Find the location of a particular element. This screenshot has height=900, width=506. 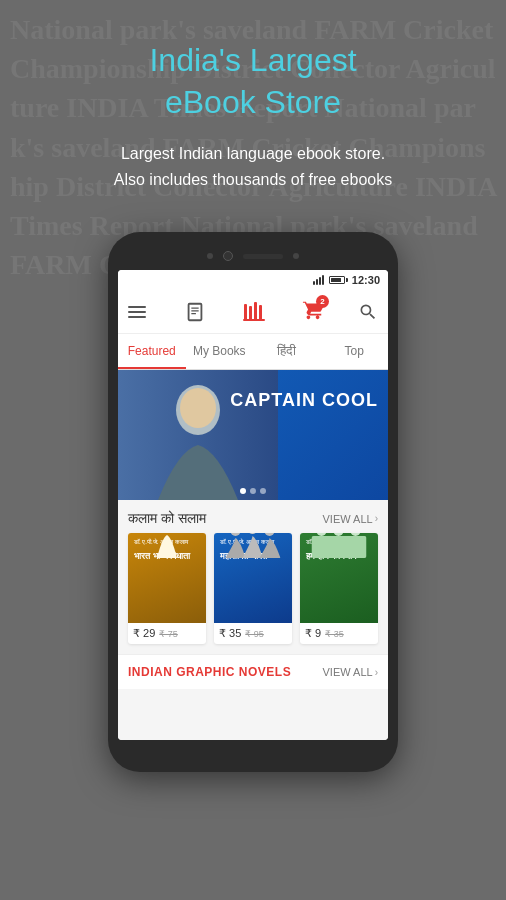

section2-view-all: VIEW ALL › is located at coordinates (350, 672).